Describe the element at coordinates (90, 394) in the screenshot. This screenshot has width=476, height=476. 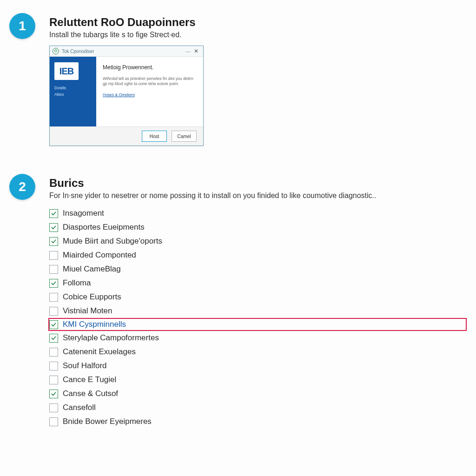
I see `checklist-item-label: Canse & Cutsof` at that location.